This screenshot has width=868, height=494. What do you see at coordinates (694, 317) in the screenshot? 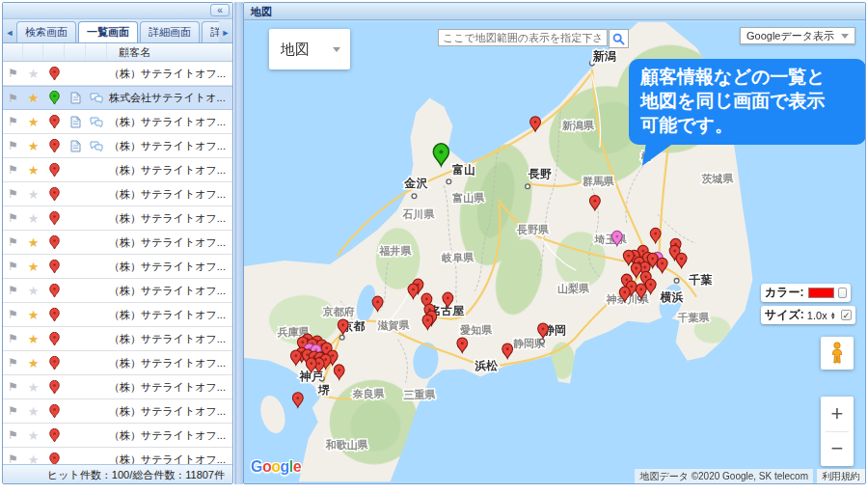
I see `prefecture-label: 千葉県` at bounding box center [694, 317].